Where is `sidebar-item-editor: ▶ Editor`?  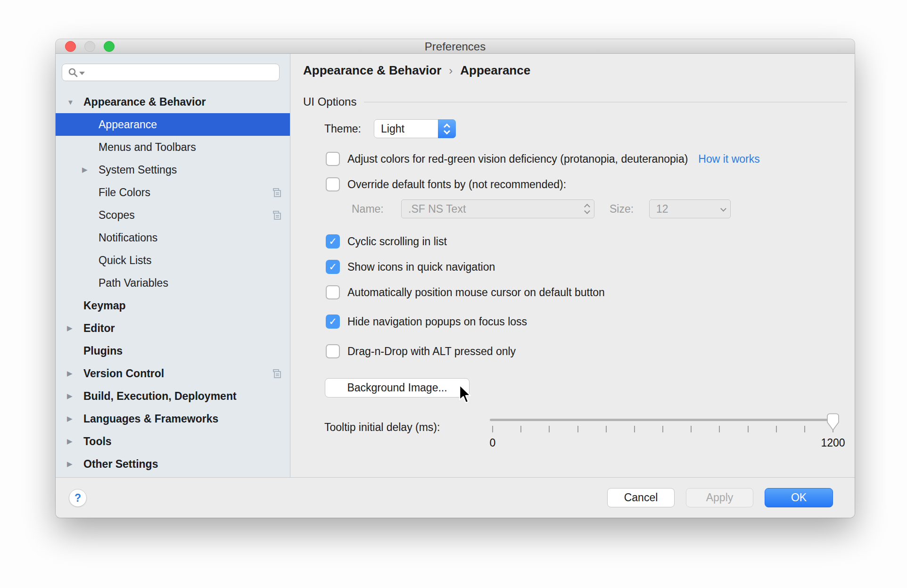
sidebar-item-editor: ▶ Editor is located at coordinates (173, 328).